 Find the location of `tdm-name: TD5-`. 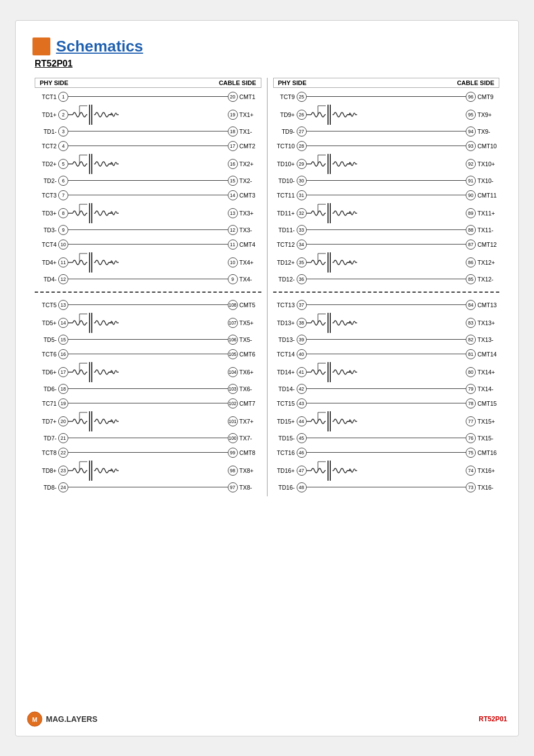

tdm-name: TD5- is located at coordinates (46, 340).